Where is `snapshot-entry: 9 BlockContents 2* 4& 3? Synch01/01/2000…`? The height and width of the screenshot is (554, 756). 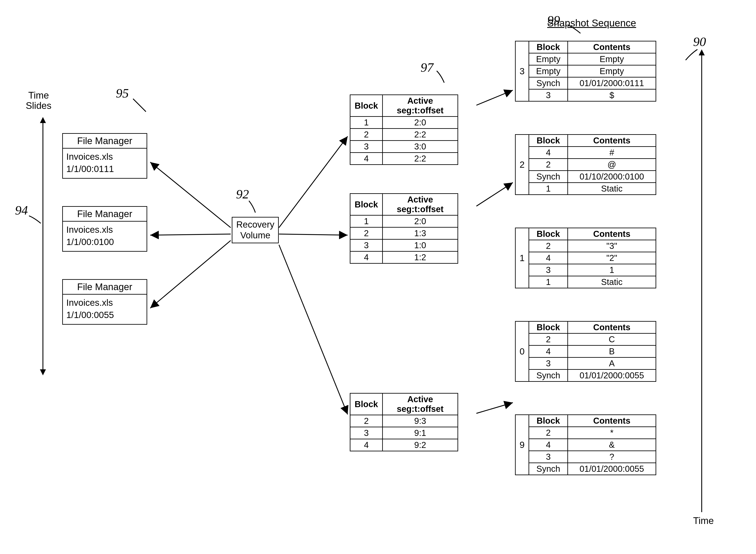
snapshot-entry: 9 BlockContents 2* 4& 3? Synch01/01/2000… is located at coordinates (586, 445).